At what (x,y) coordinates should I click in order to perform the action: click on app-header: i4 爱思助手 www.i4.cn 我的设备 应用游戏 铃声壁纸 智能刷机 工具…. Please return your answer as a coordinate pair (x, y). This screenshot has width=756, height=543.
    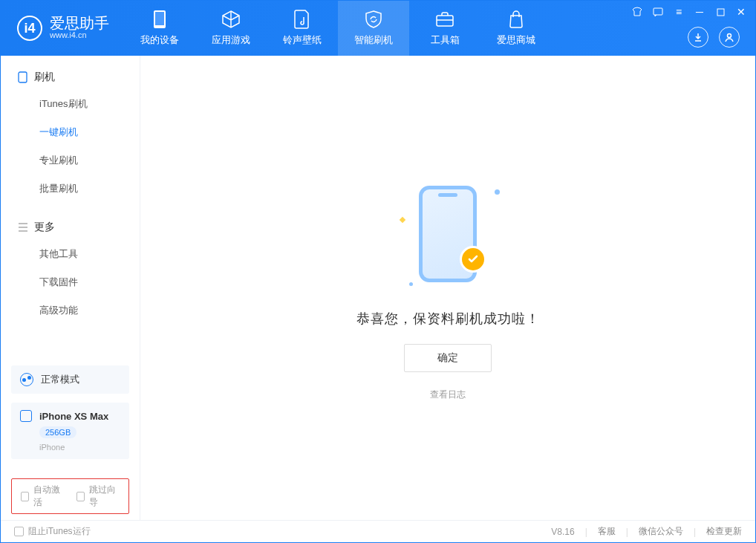
    Looking at the image, I should click on (378, 28).